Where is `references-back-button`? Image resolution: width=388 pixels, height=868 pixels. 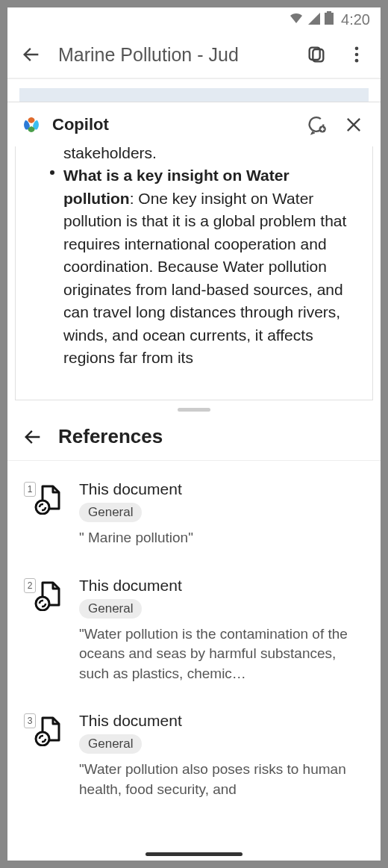
references-back-button is located at coordinates (33, 437).